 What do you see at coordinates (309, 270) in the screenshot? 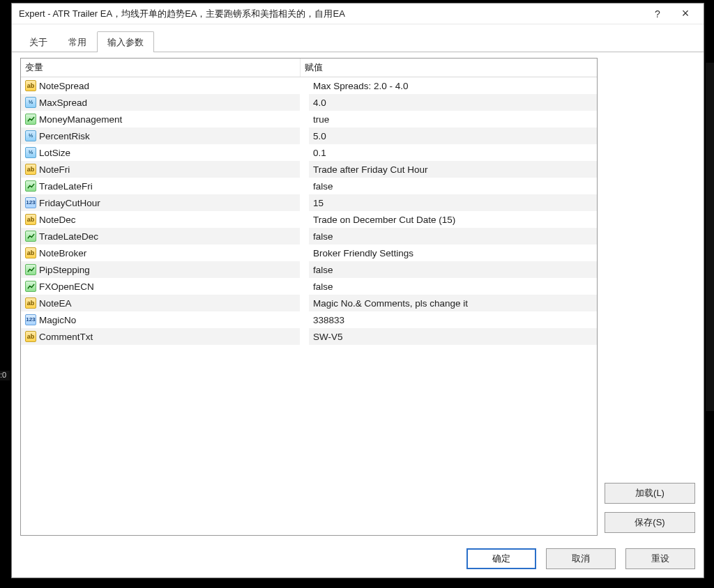
I see `table-row: PipSteppingfalse` at bounding box center [309, 270].